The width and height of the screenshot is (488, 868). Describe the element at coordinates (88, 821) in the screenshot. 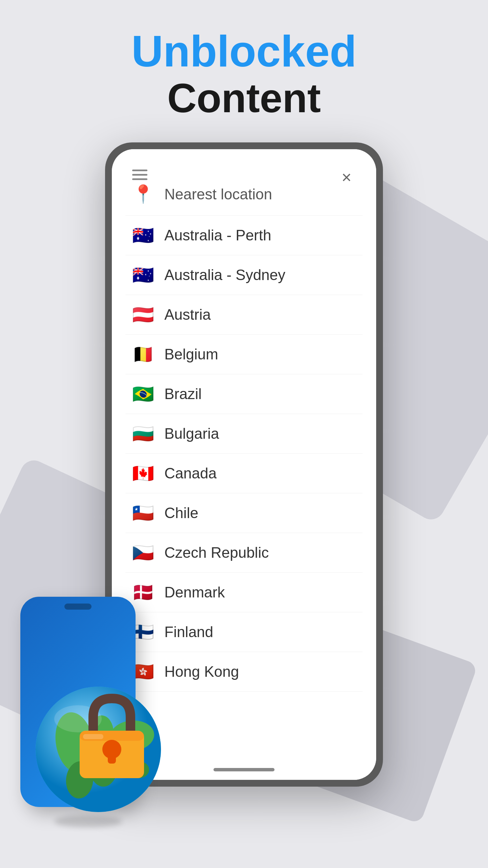

I see `phone-shadow` at that location.